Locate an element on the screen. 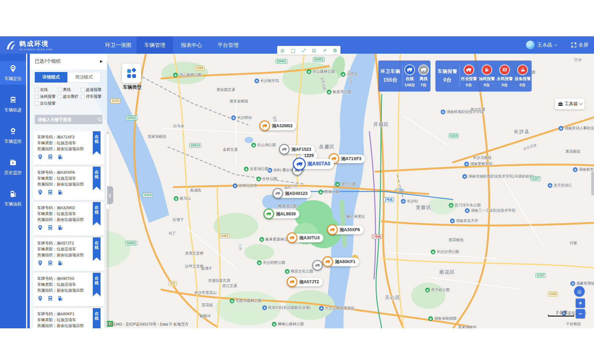 The image size is (594, 364). vehicle-marker-湘A90TA0: 湘A90TA0 is located at coordinates (314, 164).